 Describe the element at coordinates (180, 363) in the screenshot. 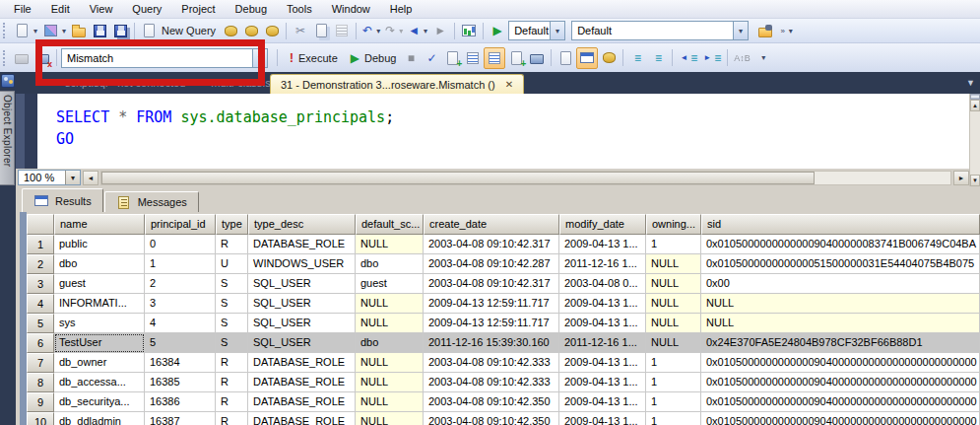

I see `grid-cell: 16384` at that location.